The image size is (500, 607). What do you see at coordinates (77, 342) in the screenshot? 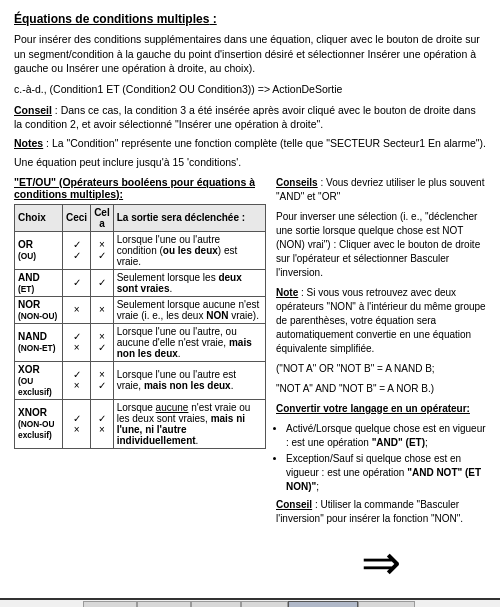
I see `nand-ceci: ✓×` at bounding box center [77, 342].